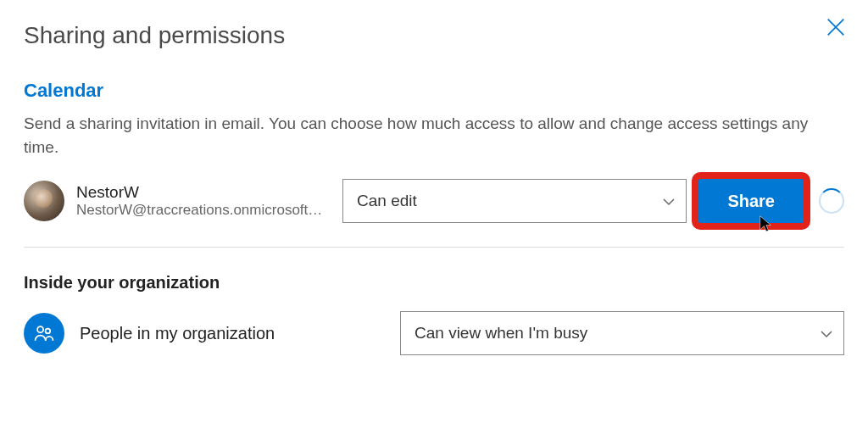  Describe the element at coordinates (203, 210) in the screenshot. I see `person-email: NestorW@traccreations.onmicrosoft…` at that location.